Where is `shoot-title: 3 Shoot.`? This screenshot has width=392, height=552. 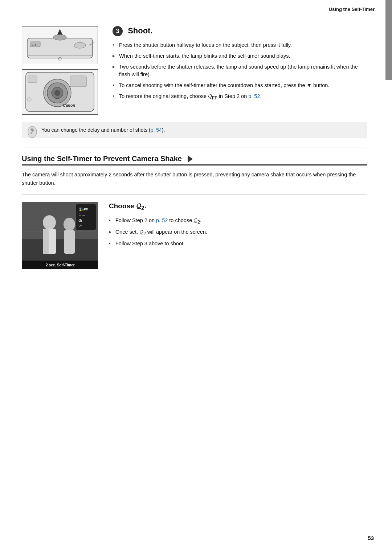 shoot-title: 3 Shoot. is located at coordinates (240, 31).